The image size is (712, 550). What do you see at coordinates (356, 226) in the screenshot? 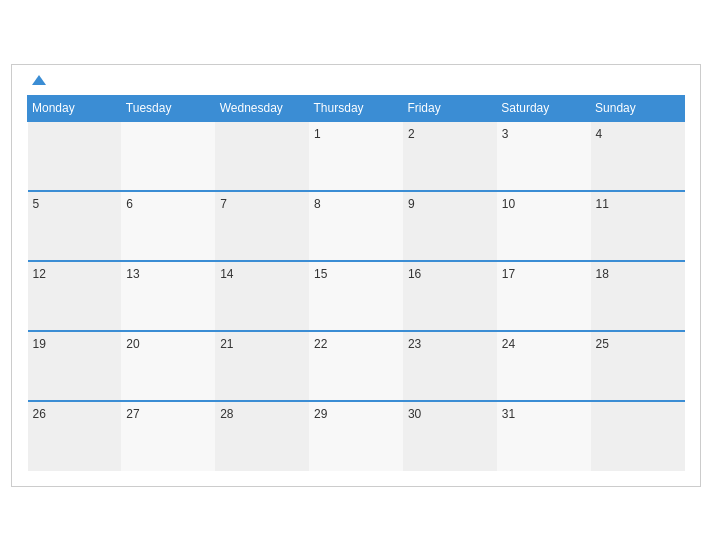
I see `calendar-week-row: 567891011` at bounding box center [356, 226].